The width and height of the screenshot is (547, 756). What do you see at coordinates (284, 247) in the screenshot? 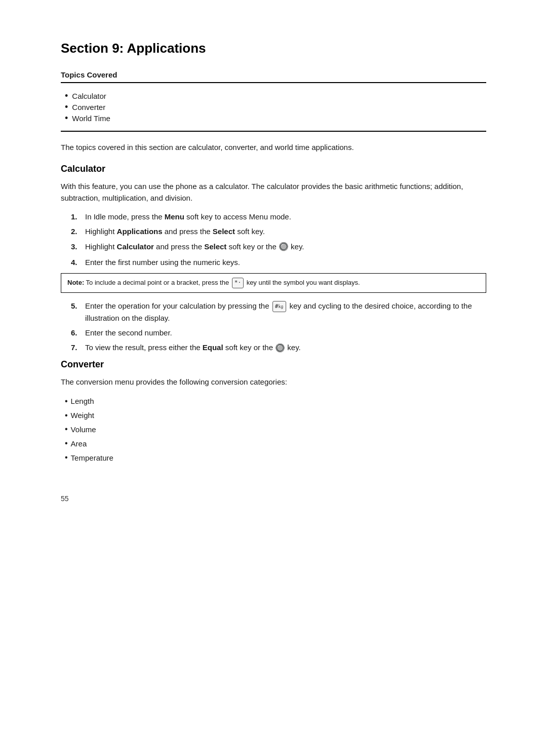
I see `scroll-icon: 🔘` at bounding box center [284, 247].